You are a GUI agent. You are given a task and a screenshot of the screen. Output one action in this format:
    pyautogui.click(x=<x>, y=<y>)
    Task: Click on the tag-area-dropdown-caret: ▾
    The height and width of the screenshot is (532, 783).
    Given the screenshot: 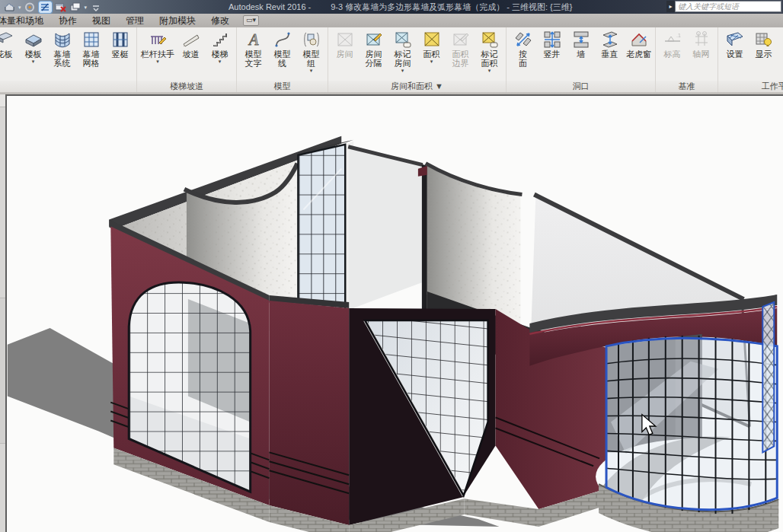 What is the action you would take?
    pyautogui.click(x=490, y=71)
    